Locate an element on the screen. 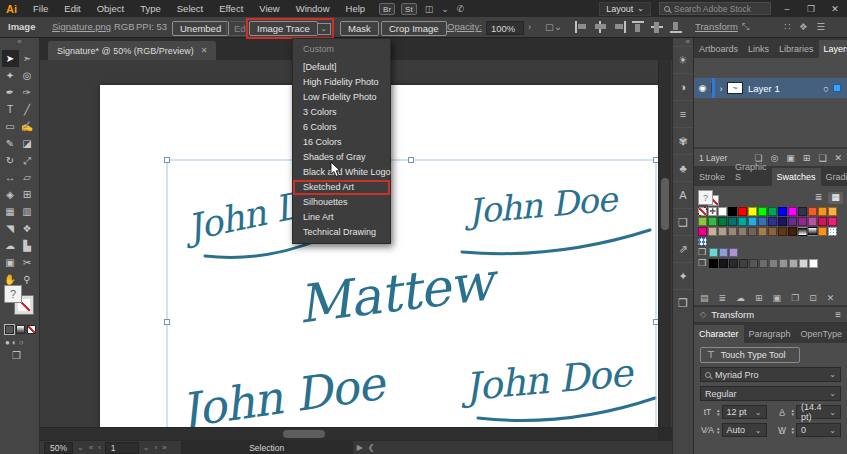  free-transform-tool: ▱ is located at coordinates (28, 178).